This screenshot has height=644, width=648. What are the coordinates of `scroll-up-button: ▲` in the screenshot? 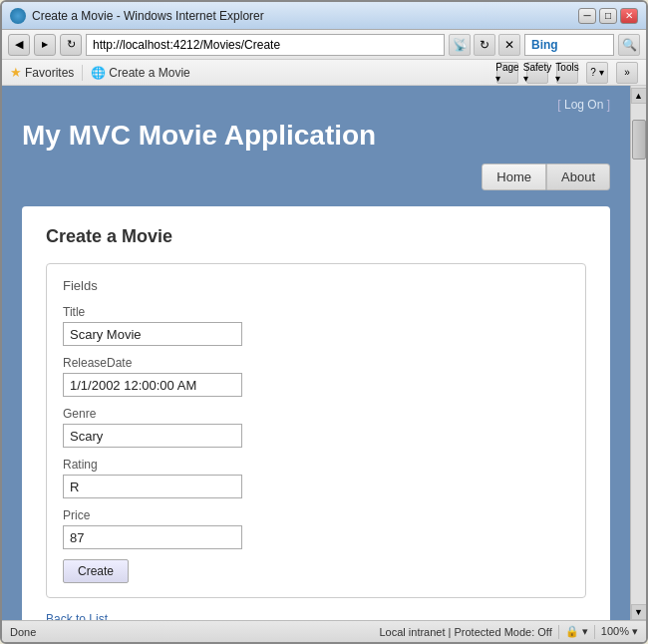 It's located at (639, 96).